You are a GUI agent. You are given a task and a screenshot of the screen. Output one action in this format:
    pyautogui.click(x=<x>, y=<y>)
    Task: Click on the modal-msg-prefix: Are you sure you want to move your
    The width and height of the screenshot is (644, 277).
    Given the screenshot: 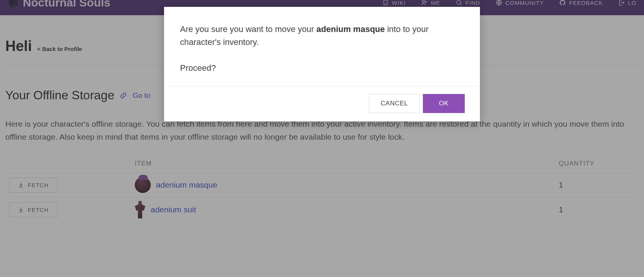 What is the action you would take?
    pyautogui.click(x=248, y=29)
    